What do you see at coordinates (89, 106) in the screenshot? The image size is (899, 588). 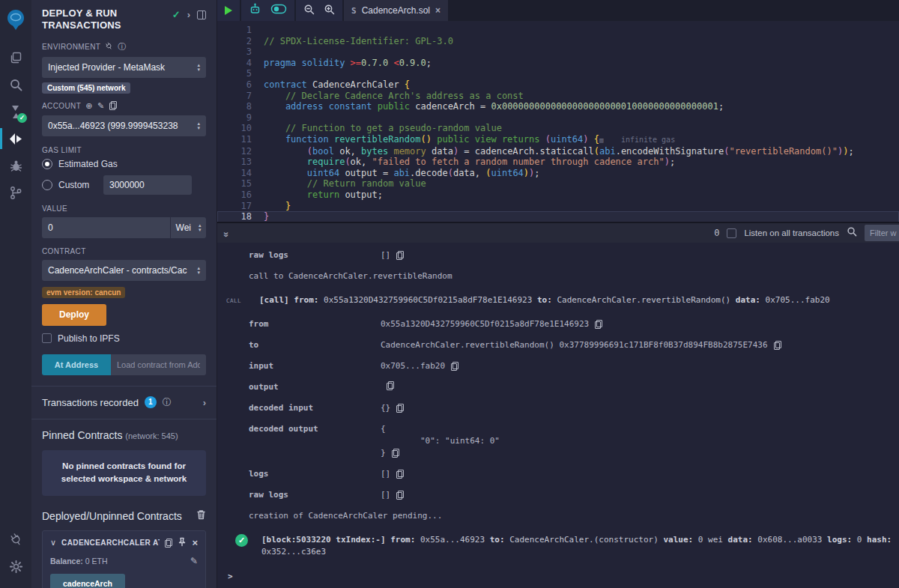 I see `add-account-icon: ⊕` at bounding box center [89, 106].